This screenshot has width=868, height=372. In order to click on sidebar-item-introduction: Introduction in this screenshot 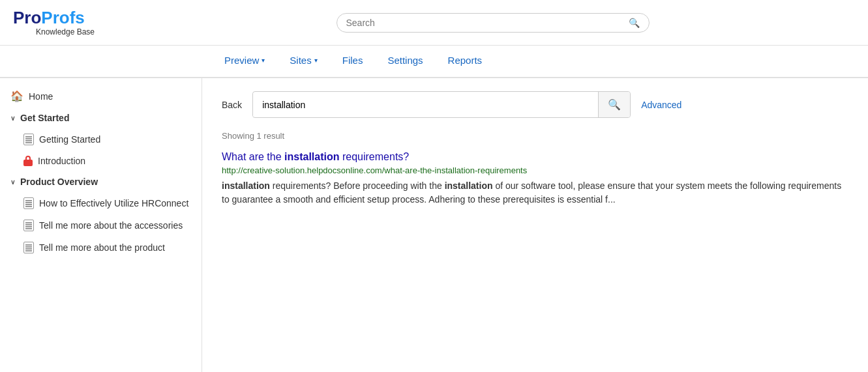, I will do `click(100, 161)`.